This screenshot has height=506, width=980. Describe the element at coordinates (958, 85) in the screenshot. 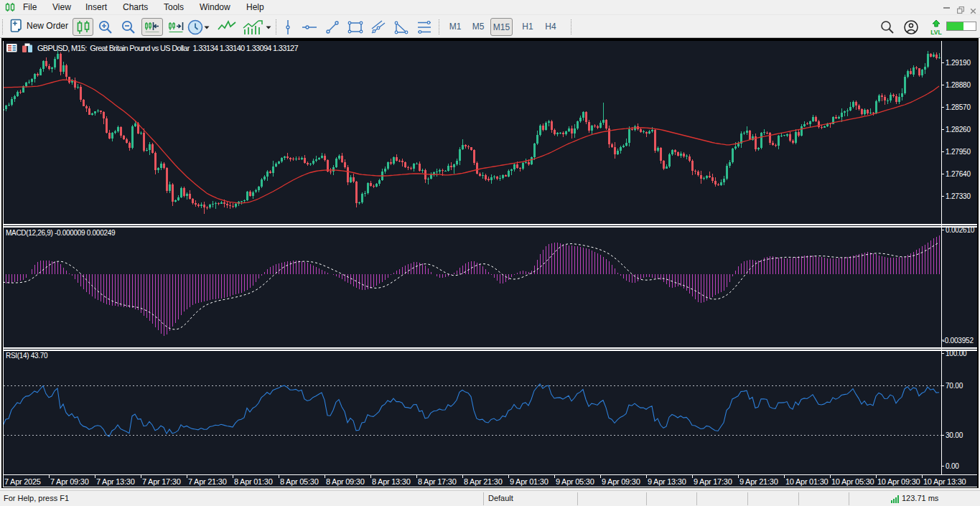

I see `svg-text: 1.28880` at that location.